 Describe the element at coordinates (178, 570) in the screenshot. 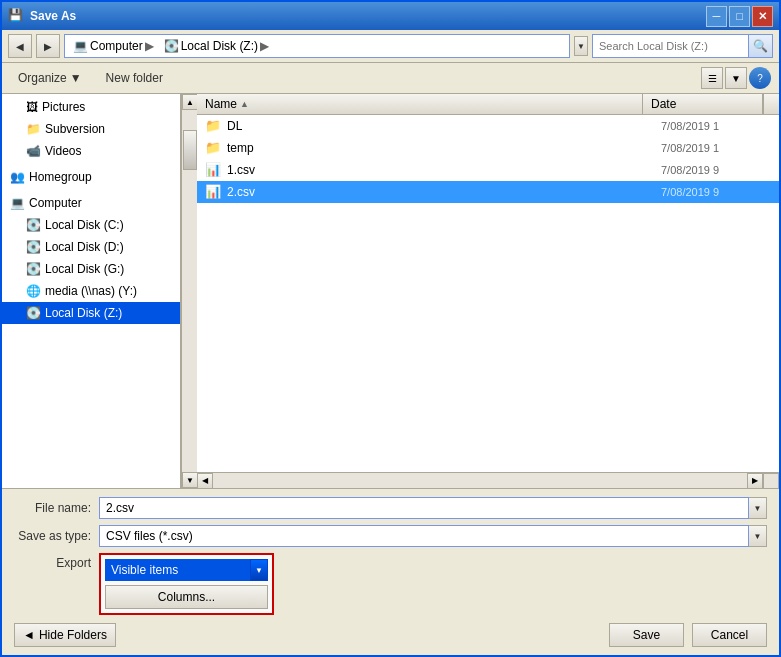

I see `export-select: Visible items` at that location.